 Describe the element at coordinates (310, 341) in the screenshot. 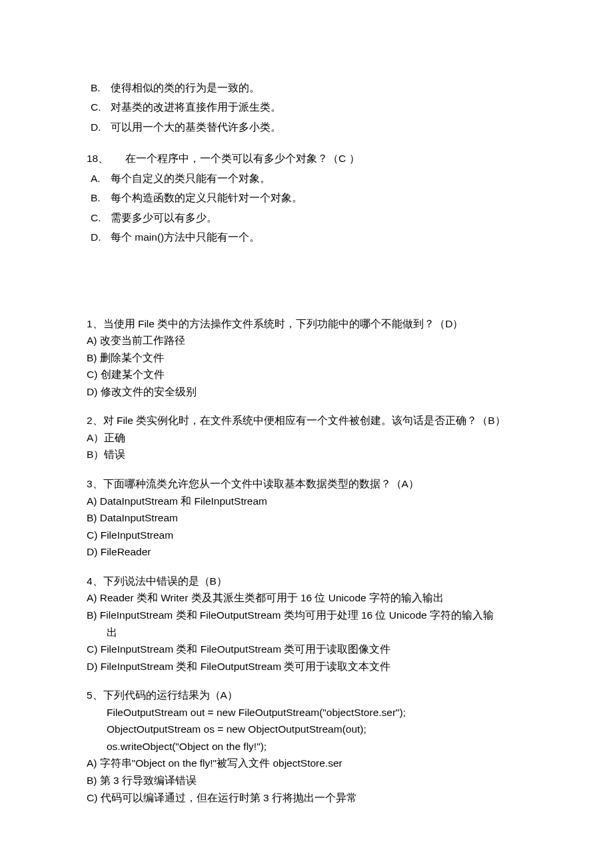

I see `option-a: A) 改变当前工作路径` at that location.